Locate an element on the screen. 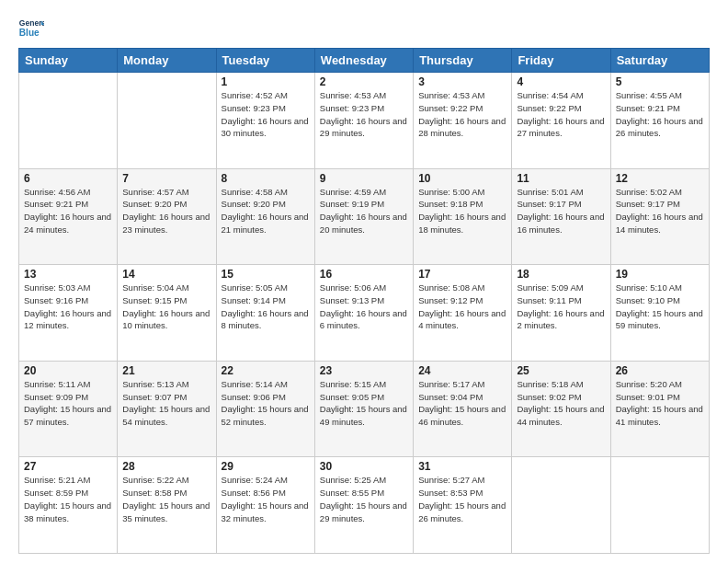 This screenshot has width=728, height=563. calendar-cell: 21Sunrise: 5:13 AMSunset: 9:07 PMDayligh… is located at coordinates (167, 408).